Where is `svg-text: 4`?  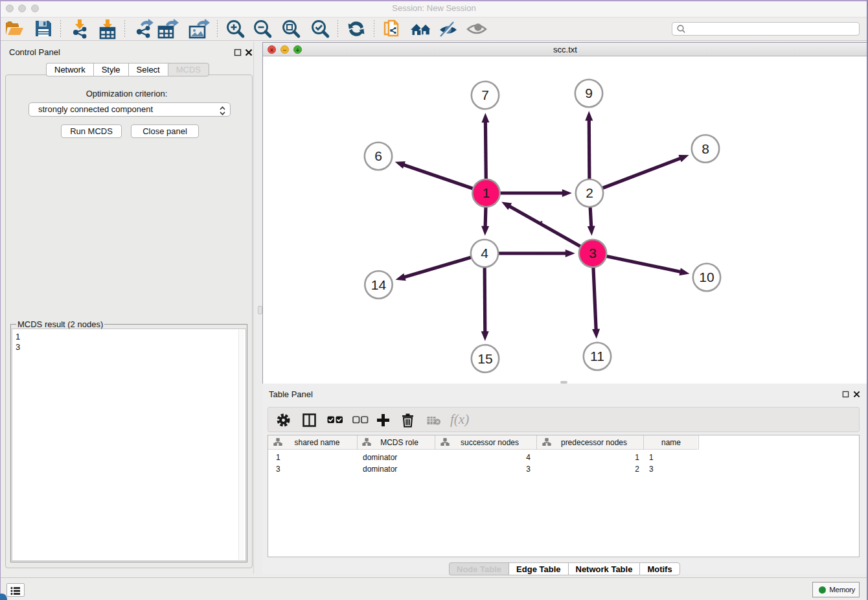 svg-text: 4 is located at coordinates (485, 253).